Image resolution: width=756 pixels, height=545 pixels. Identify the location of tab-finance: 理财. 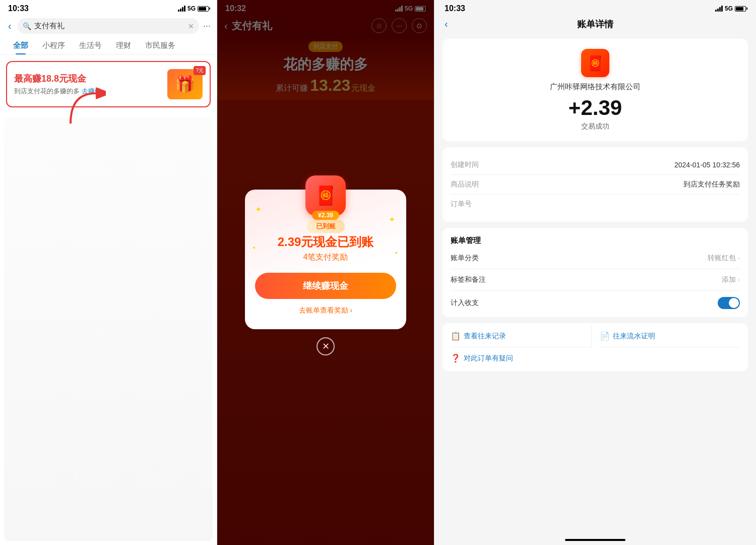
(123, 45).